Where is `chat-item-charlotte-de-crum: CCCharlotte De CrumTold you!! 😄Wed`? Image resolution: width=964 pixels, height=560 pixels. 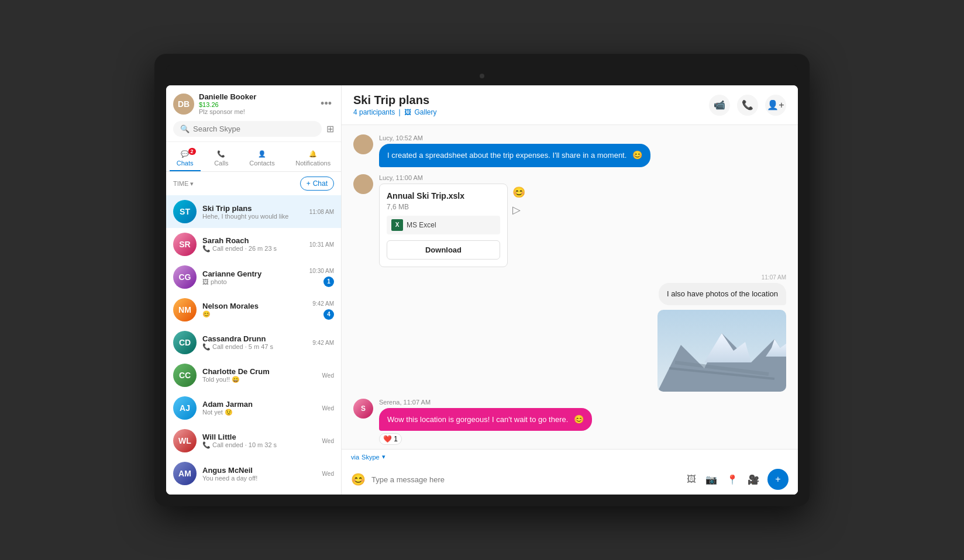 chat-item-charlotte-de-crum: CCCharlotte De CrumTold you!! 😄Wed is located at coordinates (254, 375).